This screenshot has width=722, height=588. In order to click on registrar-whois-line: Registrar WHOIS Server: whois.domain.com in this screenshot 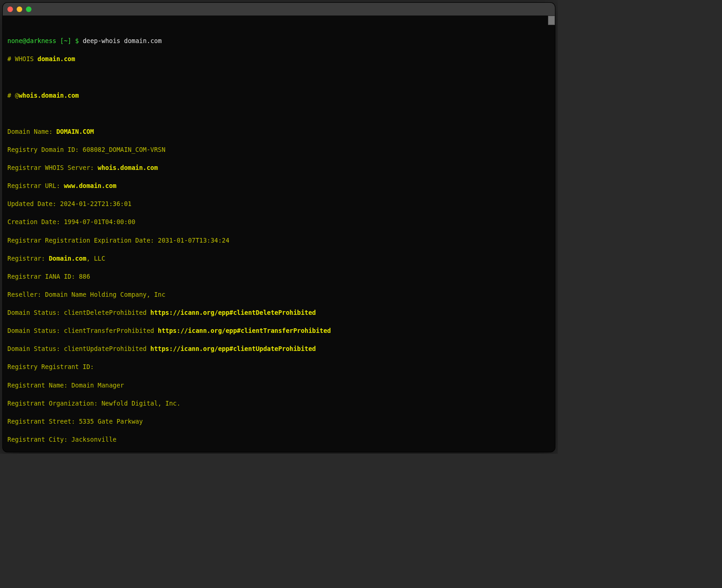, I will do `click(279, 168)`.